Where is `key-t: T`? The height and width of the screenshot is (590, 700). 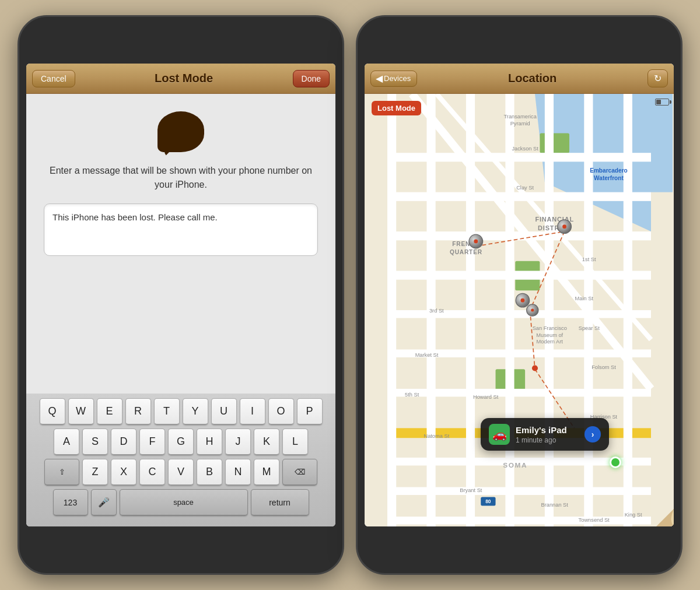
key-t: T is located at coordinates (167, 412).